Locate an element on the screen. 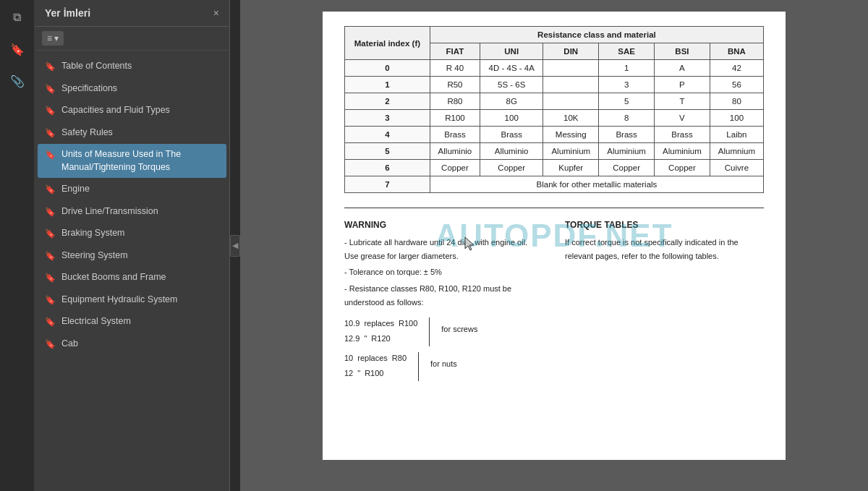  cell-bna: 42 is located at coordinates (736, 68).